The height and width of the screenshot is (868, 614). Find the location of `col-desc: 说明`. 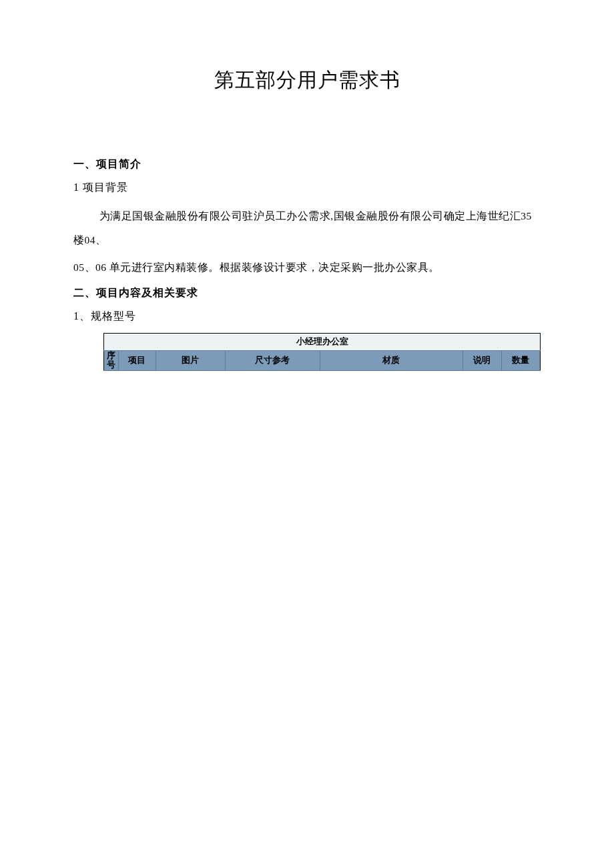

col-desc: 说明 is located at coordinates (482, 360).